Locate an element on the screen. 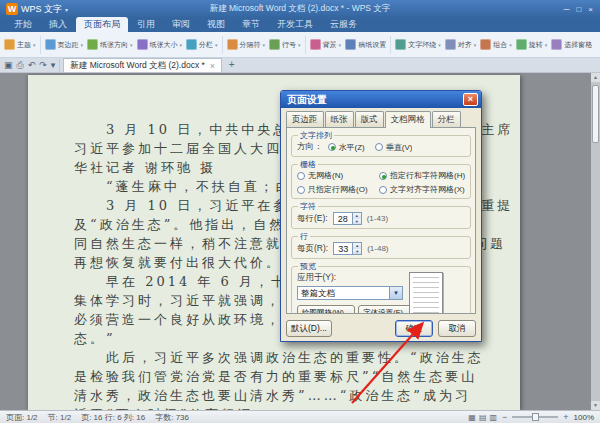  dialog-tabs: 页边距纸张版式文档网格分栏 is located at coordinates (381, 119).